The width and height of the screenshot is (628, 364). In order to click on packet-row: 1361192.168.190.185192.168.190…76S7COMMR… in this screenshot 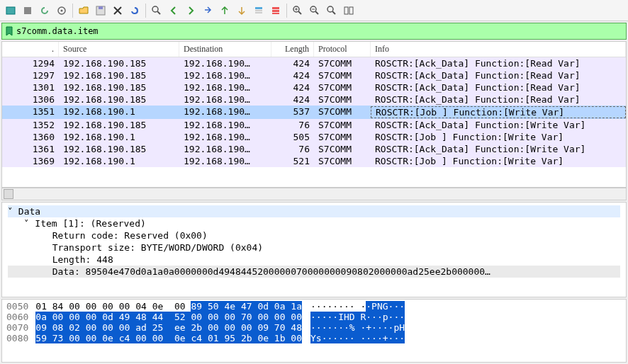, I will do `click(314, 149)`.